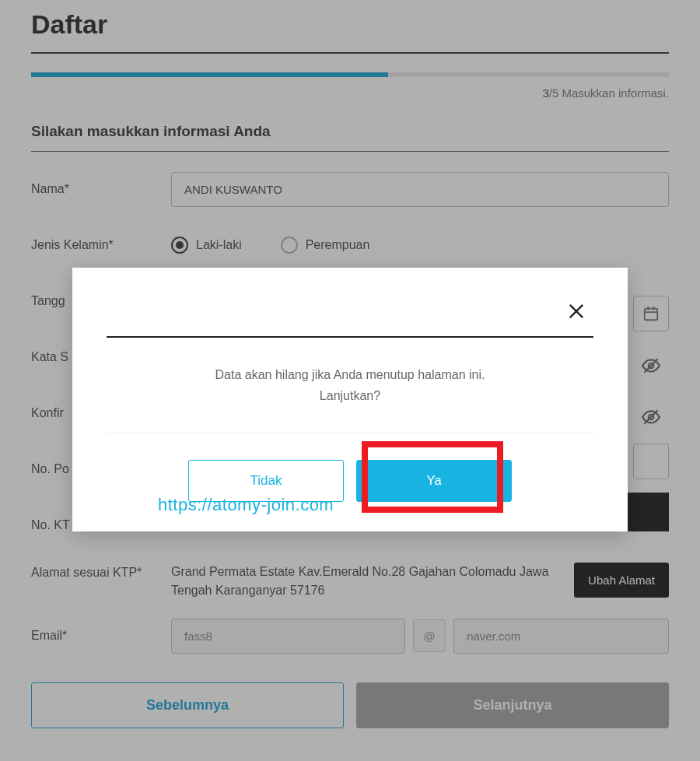 Image resolution: width=700 pixels, height=761 pixels. I want to click on modal-header-line, so click(350, 315).